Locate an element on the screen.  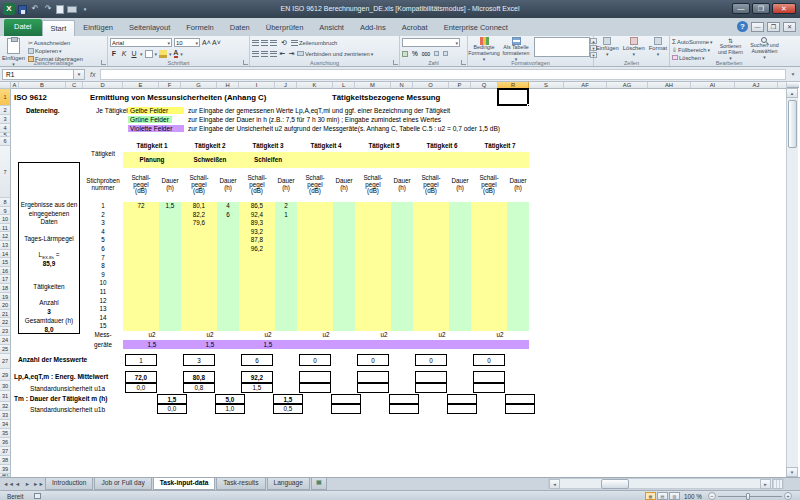
conditional-formatting-button: Bedingte Formatierung▾ is located at coordinates (484, 50).